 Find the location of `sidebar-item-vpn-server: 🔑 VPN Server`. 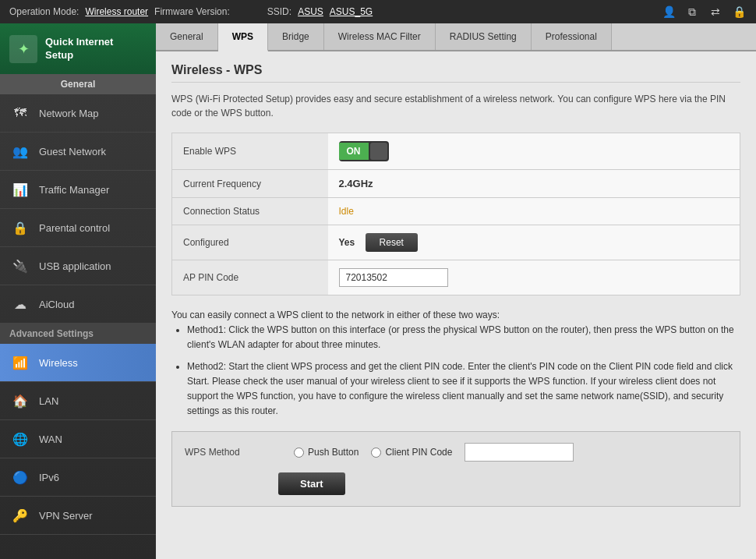

sidebar-item-vpn-server: 🔑 VPN Server is located at coordinates (78, 516).